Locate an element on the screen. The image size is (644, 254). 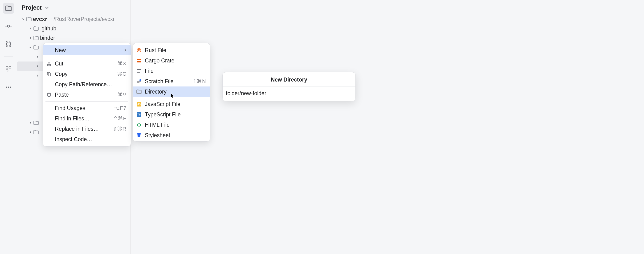
svg-text: R is located at coordinates (139, 50).